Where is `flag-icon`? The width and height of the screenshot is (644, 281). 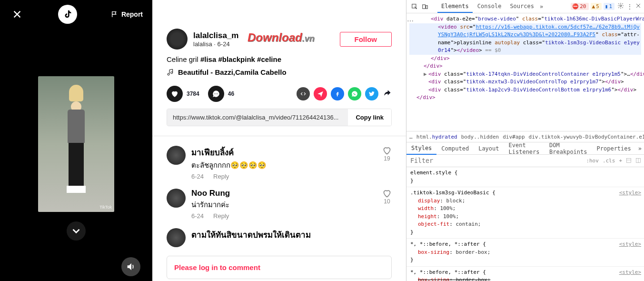
flag-icon is located at coordinates (115, 14).